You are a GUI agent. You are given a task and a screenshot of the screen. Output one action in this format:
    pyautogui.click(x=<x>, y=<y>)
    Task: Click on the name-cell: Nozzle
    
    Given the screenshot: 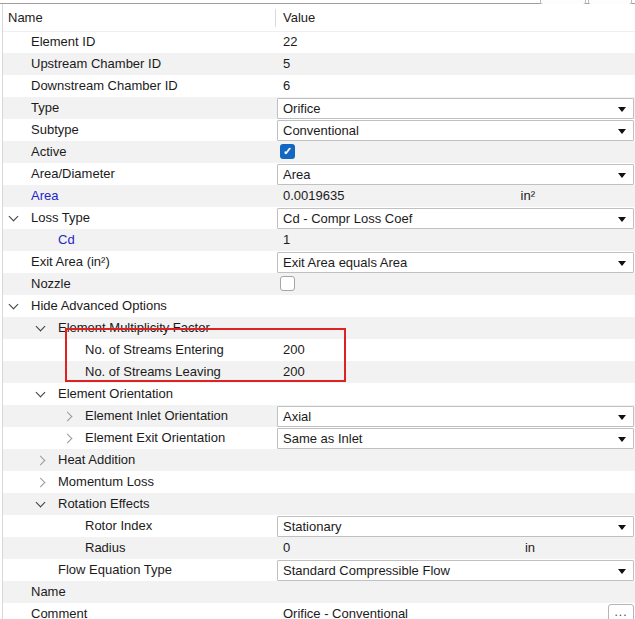 What is the action you would take?
    pyautogui.click(x=140, y=284)
    